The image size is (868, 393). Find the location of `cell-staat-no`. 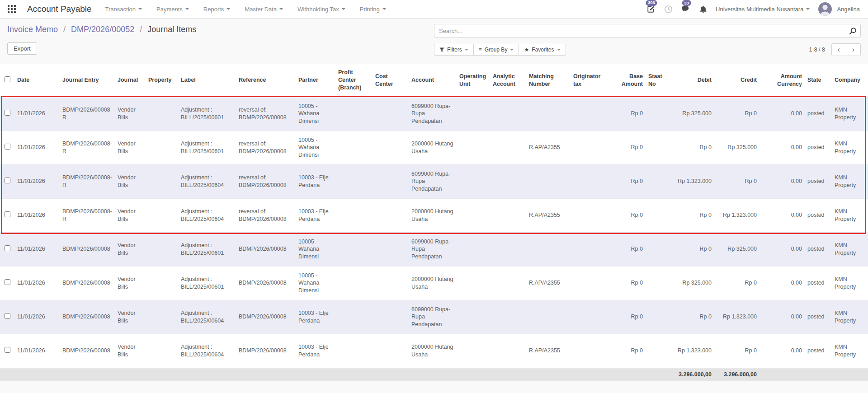

cell-staat-no is located at coordinates (657, 147).